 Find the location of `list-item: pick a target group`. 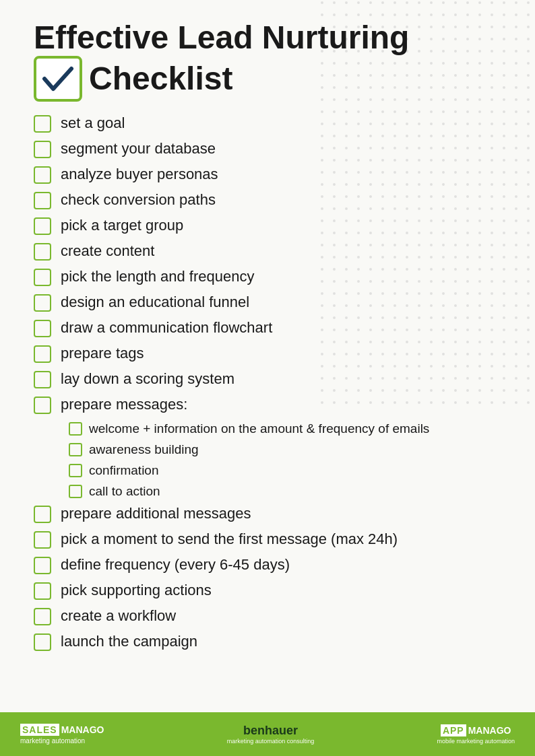

list-item: pick a target group is located at coordinates (268, 228).